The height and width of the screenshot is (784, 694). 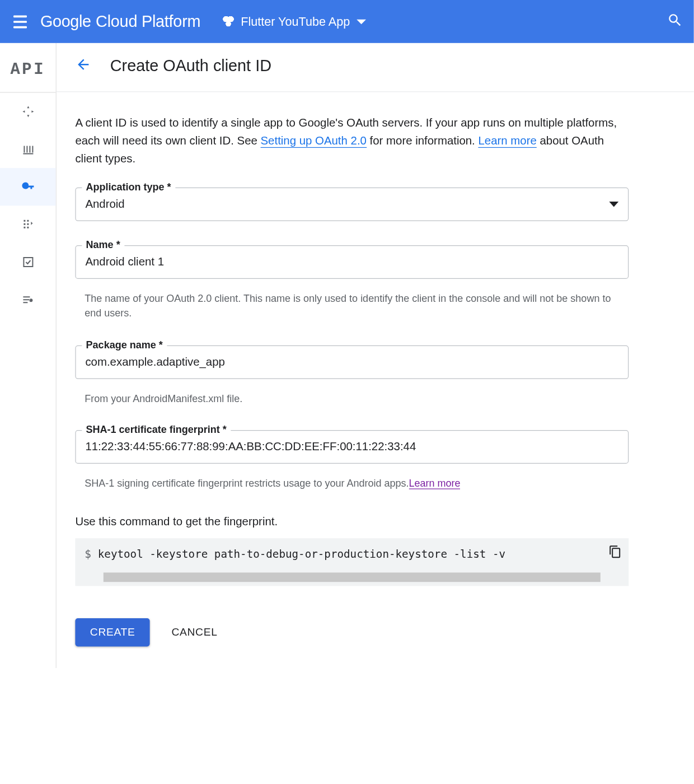 I want to click on sidebar-item-credentials, so click(x=28, y=187).